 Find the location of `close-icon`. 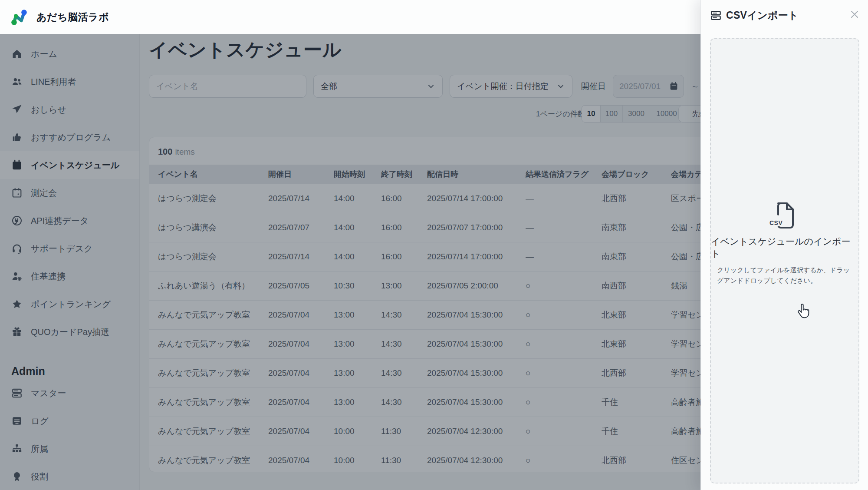

close-icon is located at coordinates (855, 14).